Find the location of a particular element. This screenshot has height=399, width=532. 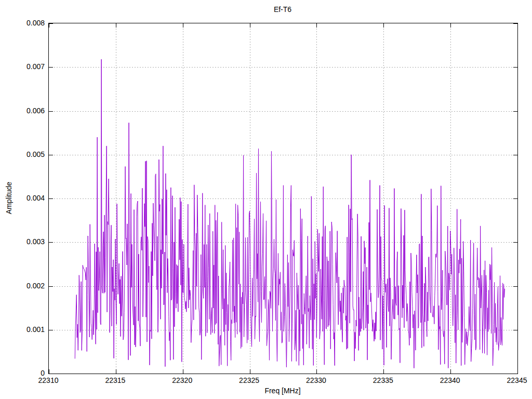

y-tick-label: 0.001 is located at coordinates (22, 329).